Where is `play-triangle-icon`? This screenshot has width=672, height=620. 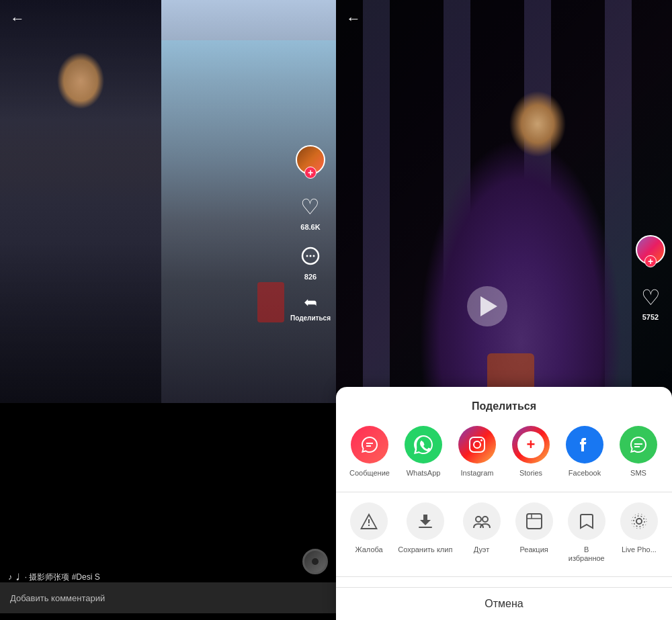
play-triangle-icon is located at coordinates (489, 306).